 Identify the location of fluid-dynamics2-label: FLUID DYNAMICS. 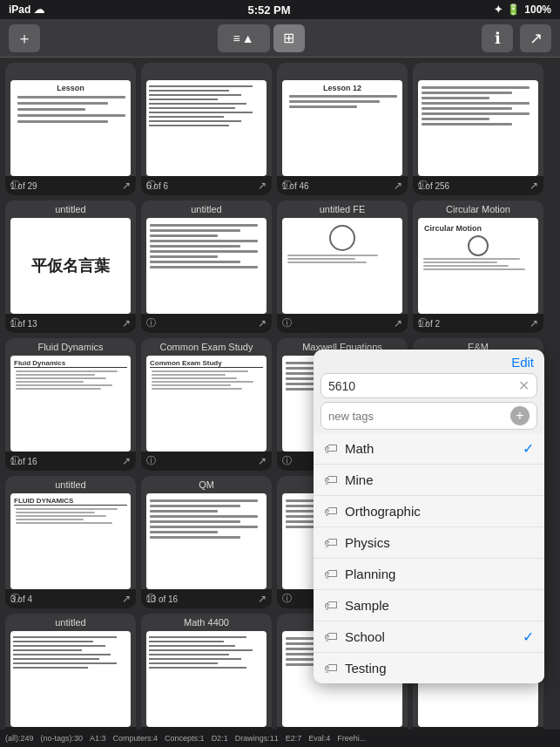
(71, 501).